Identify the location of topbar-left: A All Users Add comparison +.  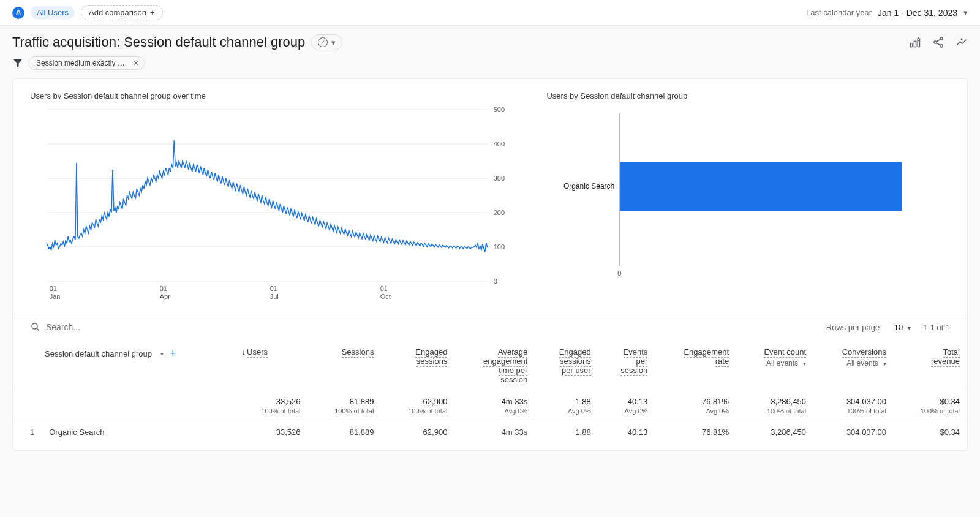
(88, 12).